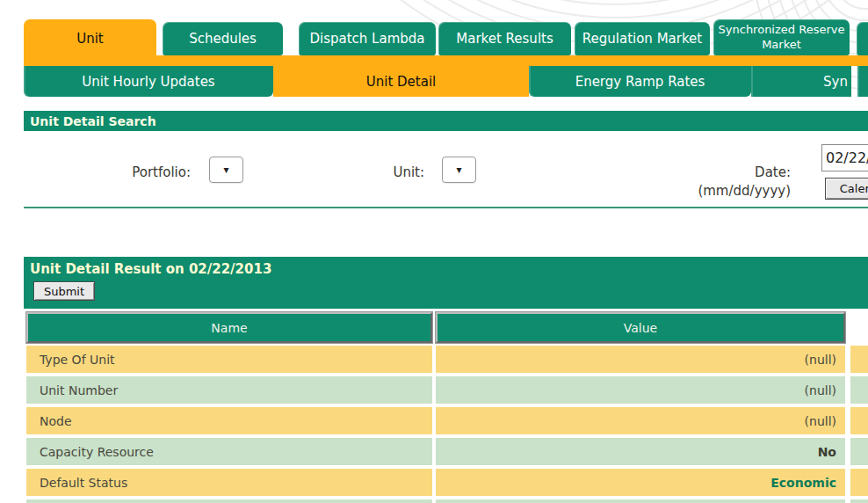 The height and width of the screenshot is (503, 868). I want to click on tab-dispatch-lambda: Dispatch Lambda, so click(367, 39).